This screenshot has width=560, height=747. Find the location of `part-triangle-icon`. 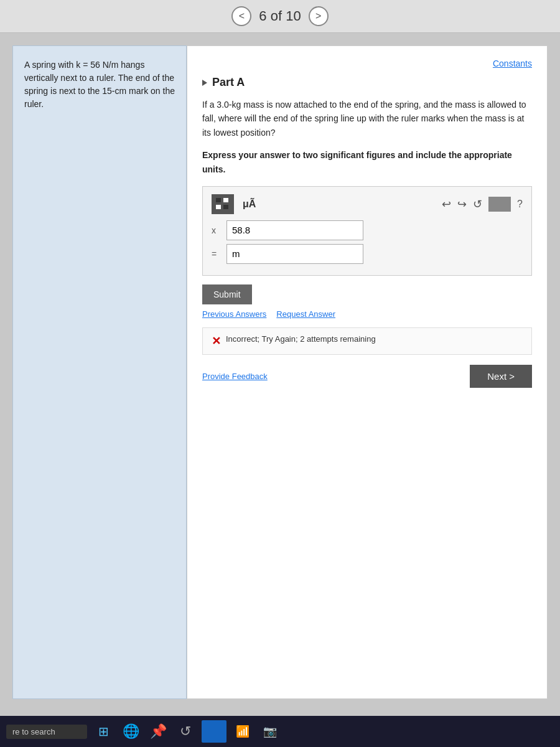

part-triangle-icon is located at coordinates (205, 83).